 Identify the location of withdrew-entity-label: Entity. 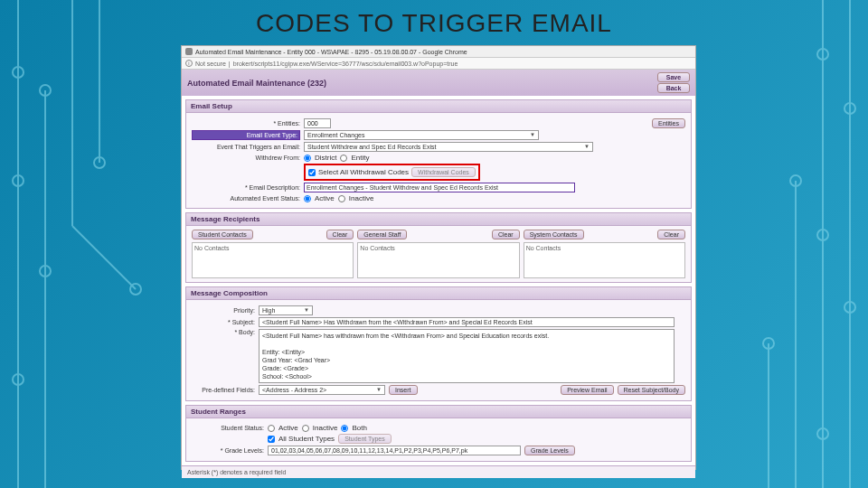
(360, 157).